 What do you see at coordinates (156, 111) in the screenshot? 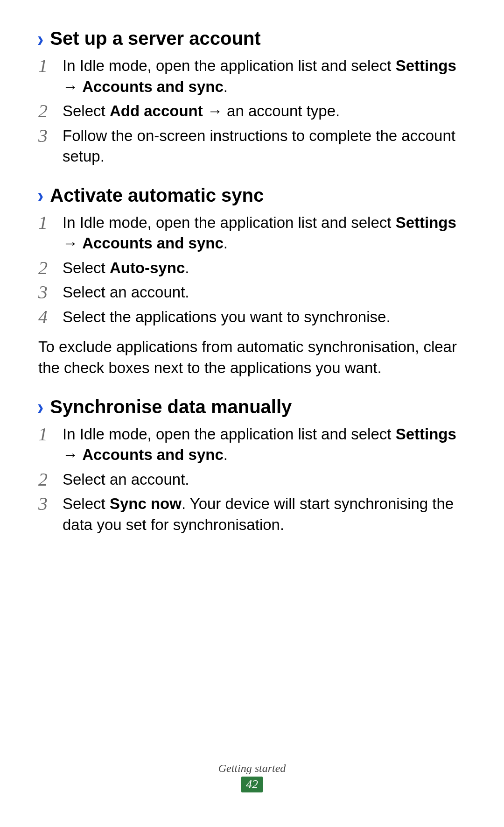
I see `bold-term: Add account` at bounding box center [156, 111].